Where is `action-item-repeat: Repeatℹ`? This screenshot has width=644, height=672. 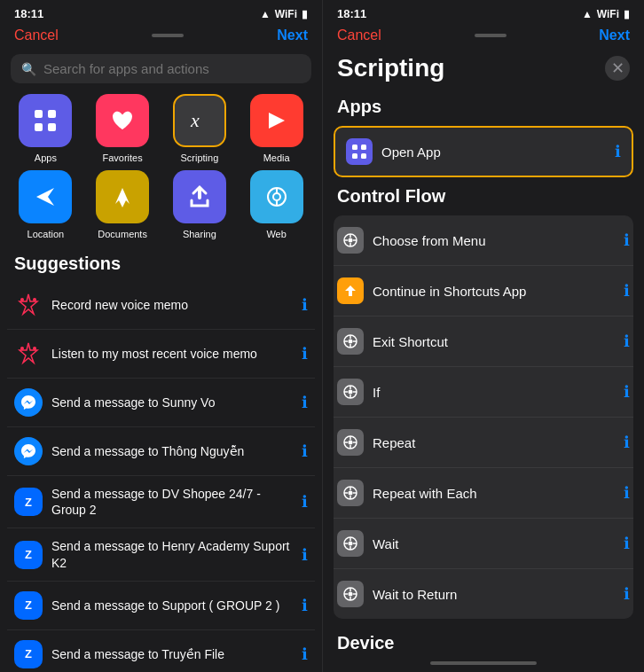 action-item-repeat: Repeatℹ is located at coordinates (483, 443).